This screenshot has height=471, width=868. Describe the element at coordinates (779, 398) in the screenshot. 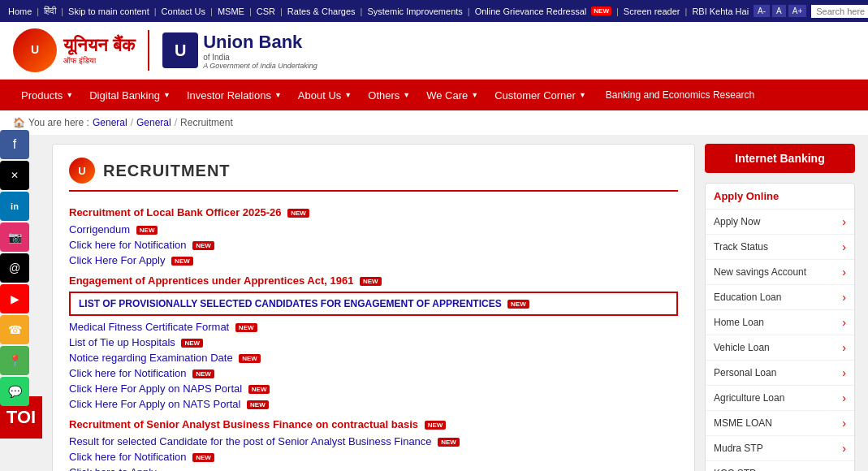

I see `agriculture-loan-item: Agriculture Loan ›` at that location.